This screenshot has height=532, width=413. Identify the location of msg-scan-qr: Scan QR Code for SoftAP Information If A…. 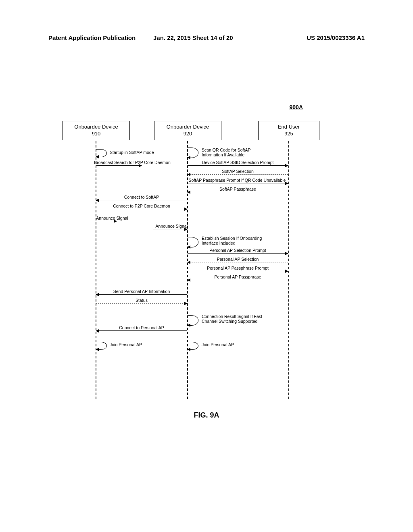
(232, 152).